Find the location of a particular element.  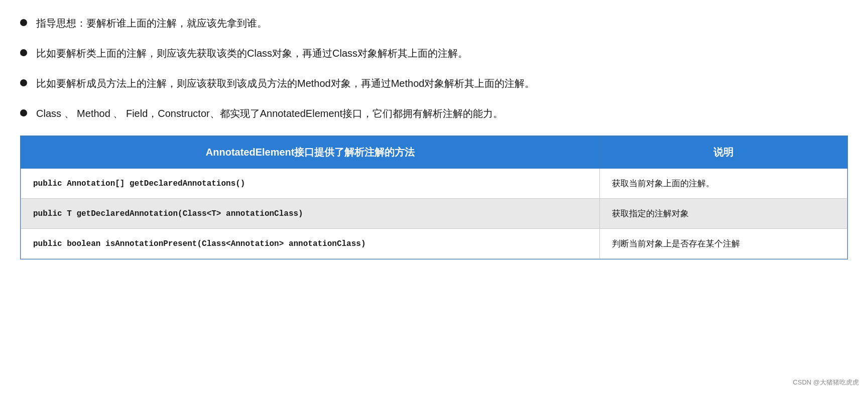

description-cell-3: 判断当前对象上是否存在某个注解 is located at coordinates (724, 244).